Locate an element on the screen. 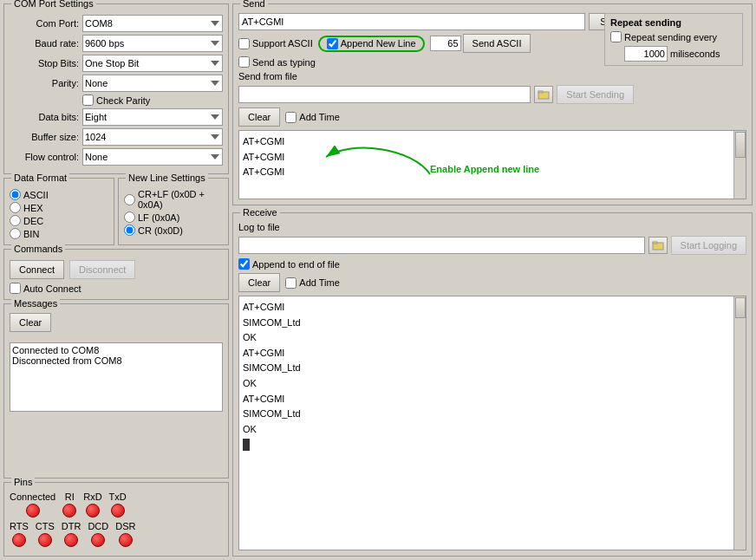 This screenshot has width=756, height=560. send-scrollbar is located at coordinates (740, 165).